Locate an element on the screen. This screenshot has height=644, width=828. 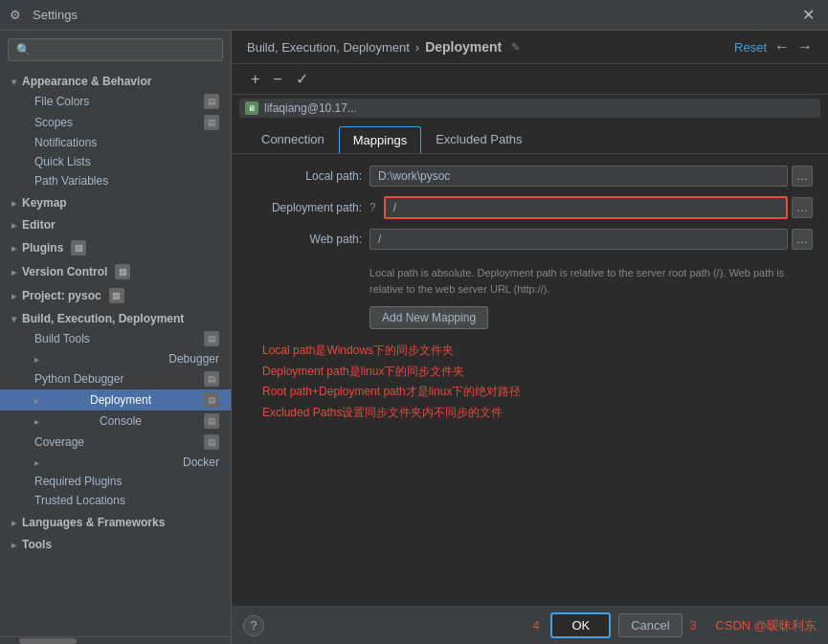
sidebar-section-vcs: ▸ Version Control ▤ is located at coordinates (115, 270).